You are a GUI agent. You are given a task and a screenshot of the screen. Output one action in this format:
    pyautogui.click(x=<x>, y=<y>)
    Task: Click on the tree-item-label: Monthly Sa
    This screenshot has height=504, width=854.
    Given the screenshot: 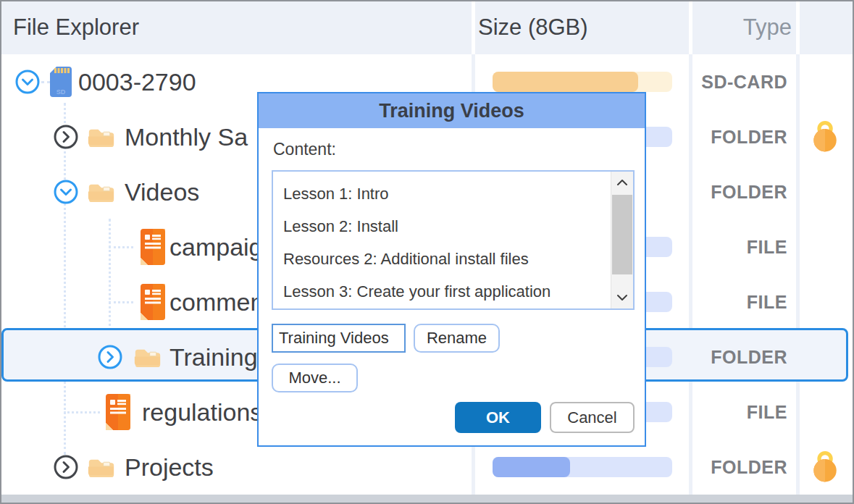 What is the action you would take?
    pyautogui.click(x=186, y=137)
    